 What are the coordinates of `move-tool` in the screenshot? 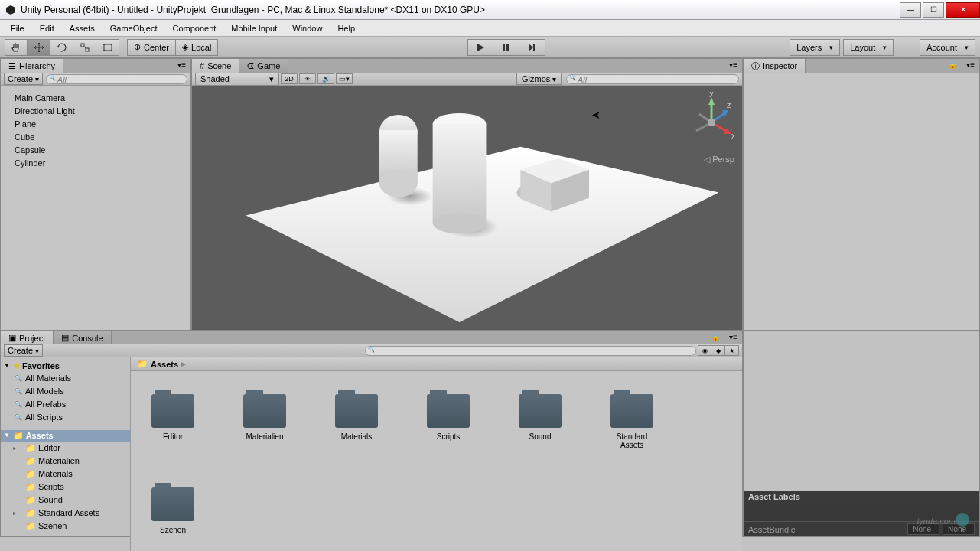 It's located at (39, 47).